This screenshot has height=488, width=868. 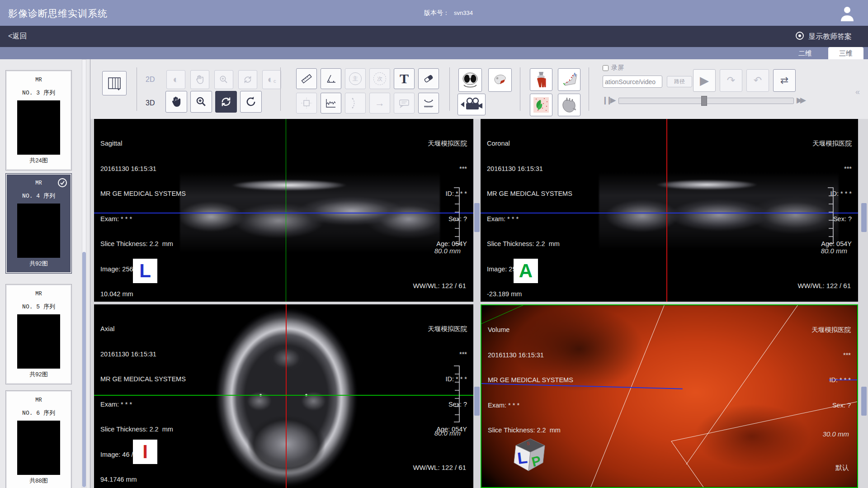 What do you see at coordinates (847, 13) in the screenshot?
I see `user-avatar-icon` at bounding box center [847, 13].